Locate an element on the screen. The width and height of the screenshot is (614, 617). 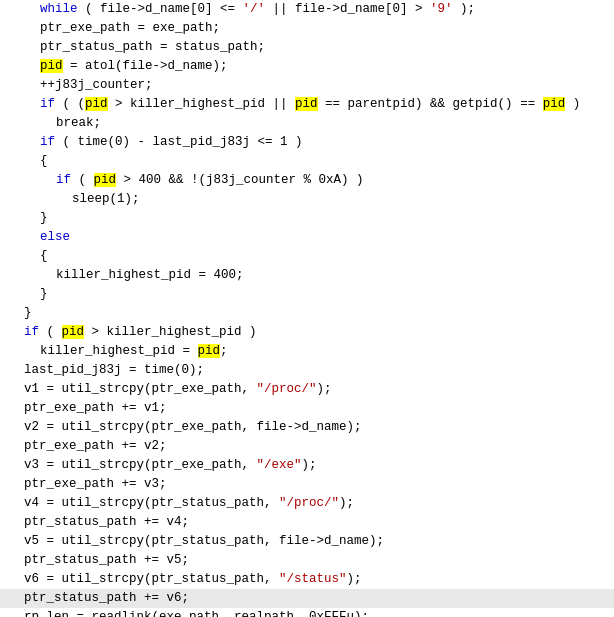
code-line-22: ptr_exe_path += v1; is located at coordinates (307, 408).